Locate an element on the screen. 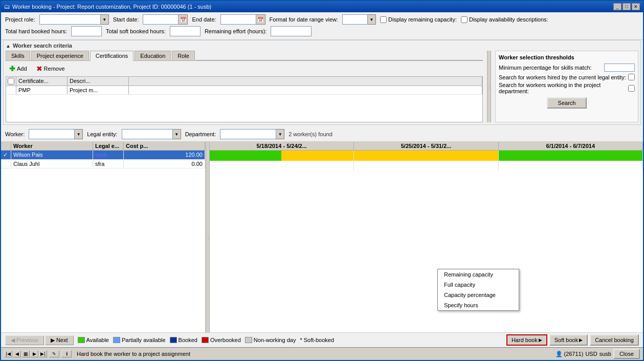 The width and height of the screenshot is (644, 361). add-button: ✚ Add is located at coordinates (18, 69).